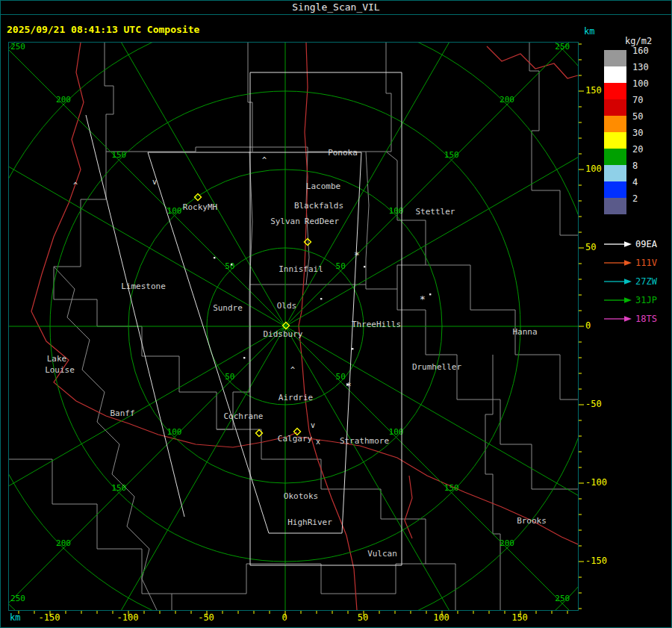 The image size is (672, 628). What do you see at coordinates (310, 523) in the screenshot?
I see `city-label: HighRiver` at bounding box center [310, 523].